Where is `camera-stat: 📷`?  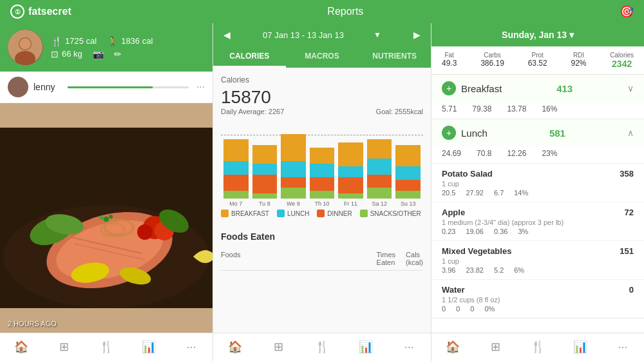
camera-stat: 📷 is located at coordinates (98, 54).